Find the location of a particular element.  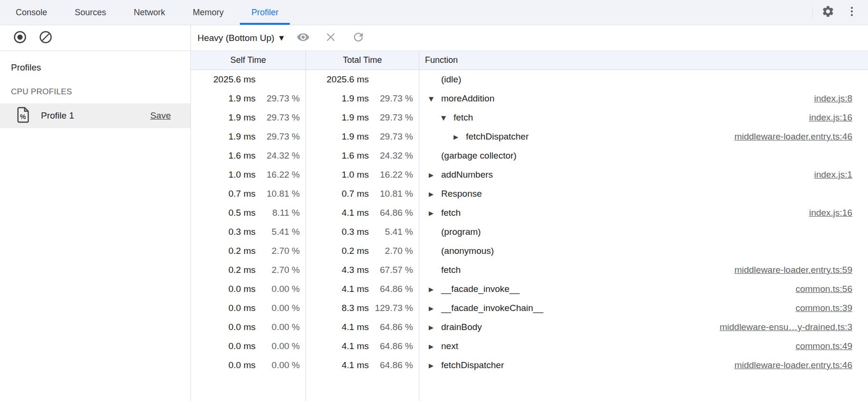

source-link: middleware-ensu…y-drained.ts:3 is located at coordinates (794, 327).